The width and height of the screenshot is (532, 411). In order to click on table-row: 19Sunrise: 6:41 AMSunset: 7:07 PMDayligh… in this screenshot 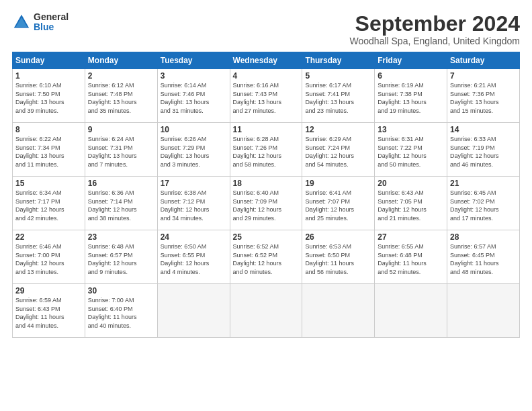, I will do `click(339, 203)`.